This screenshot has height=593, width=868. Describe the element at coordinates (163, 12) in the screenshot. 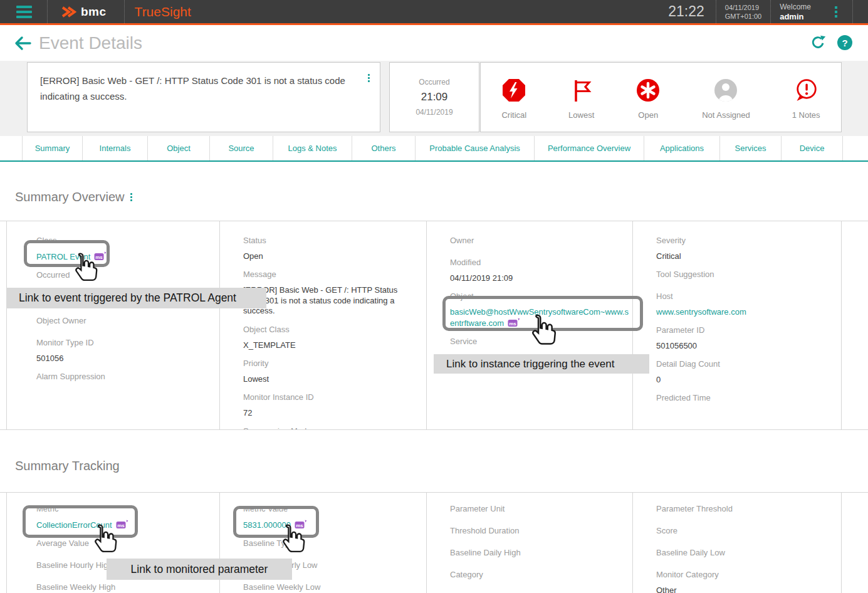

I see `truesight-logo: TrueSight` at that location.